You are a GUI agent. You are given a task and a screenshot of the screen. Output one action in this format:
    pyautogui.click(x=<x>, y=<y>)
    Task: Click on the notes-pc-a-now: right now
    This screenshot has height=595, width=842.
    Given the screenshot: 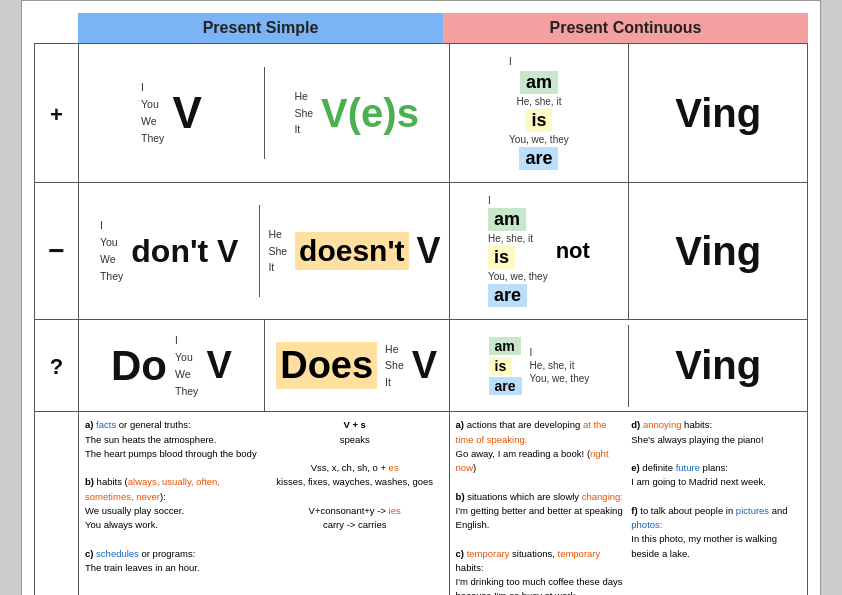 What is the action you would take?
    pyautogui.click(x=532, y=460)
    